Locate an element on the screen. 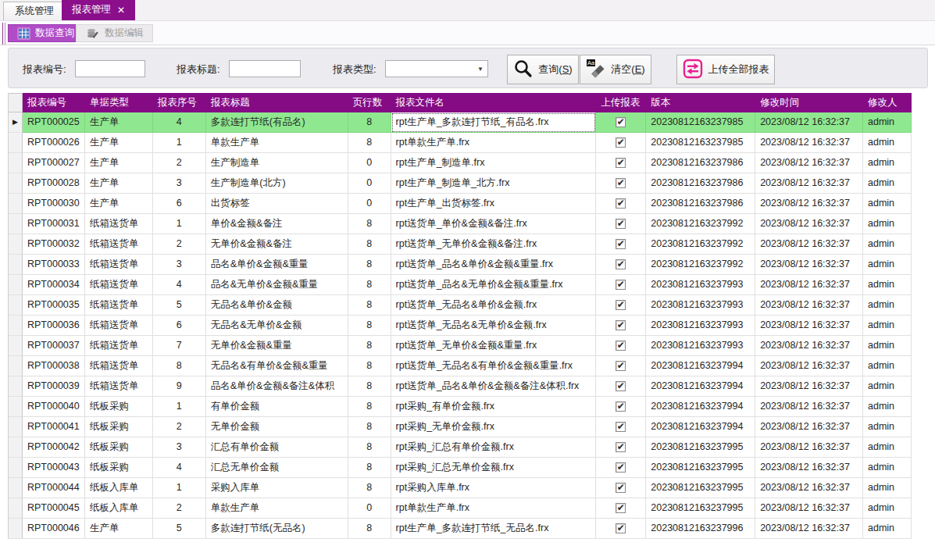 This screenshot has width=935, height=560. table-row: RPT000036纸箱送货单6无品名&无单价&金额8rpt送货单_无品名&无单价… is located at coordinates (460, 326).